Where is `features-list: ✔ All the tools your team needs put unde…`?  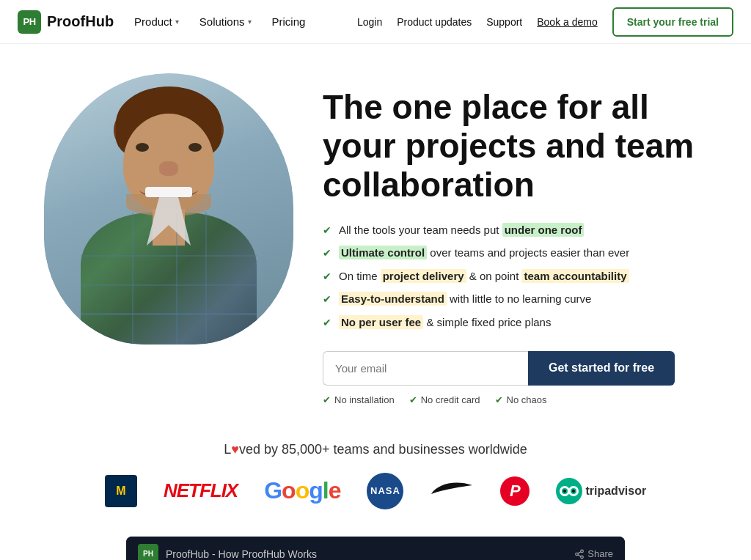 features-list: ✔ All the tools your team needs put unde… is located at coordinates (522, 276).